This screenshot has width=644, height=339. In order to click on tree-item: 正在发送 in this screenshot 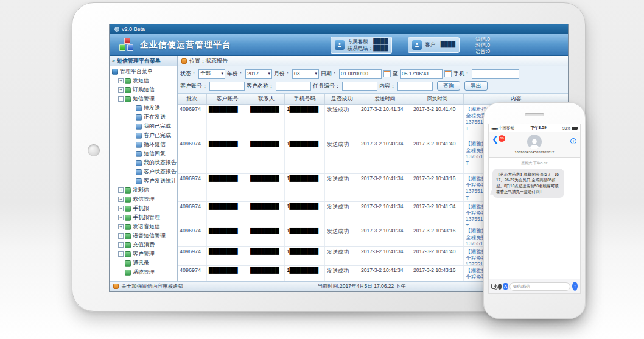, I will do `click(144, 117)`.